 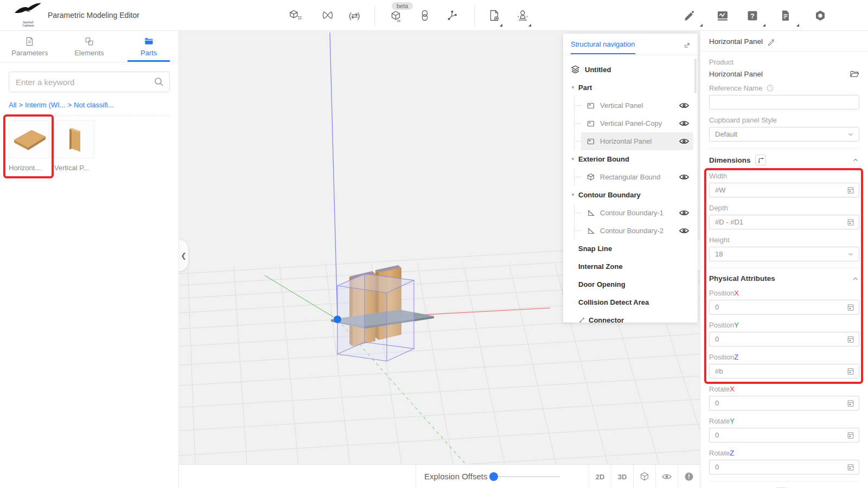 I want to click on document-export-icon, so click(x=494, y=16).